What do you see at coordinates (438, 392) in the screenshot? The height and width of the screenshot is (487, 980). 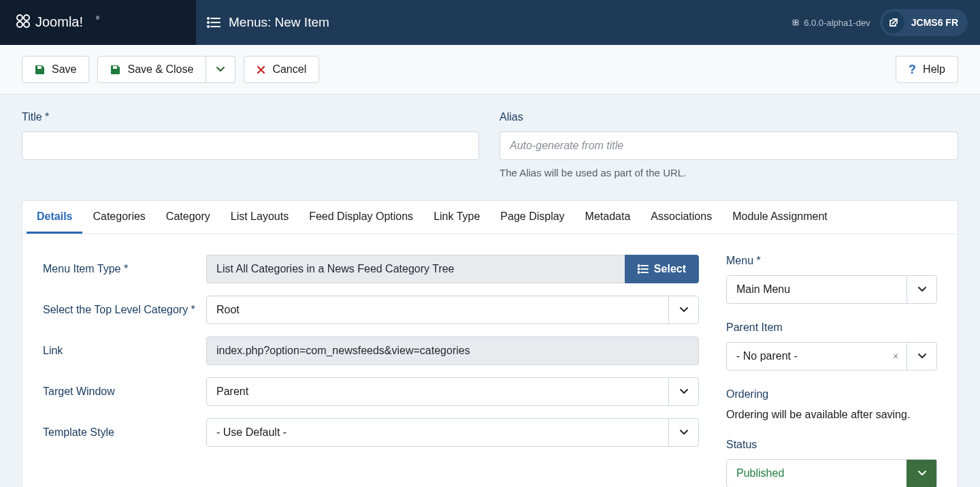 I see `target-window-value: Parent` at bounding box center [438, 392].